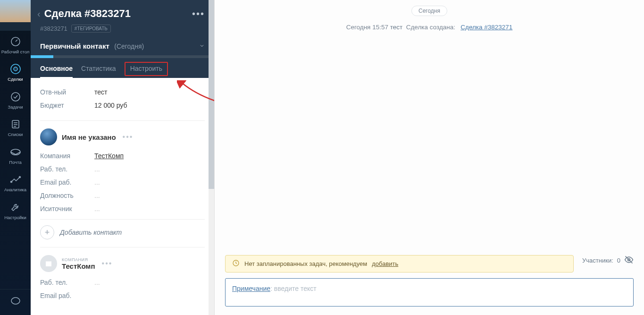 This screenshot has height=315, width=644. I want to click on company-more-icon: •••, so click(108, 264).